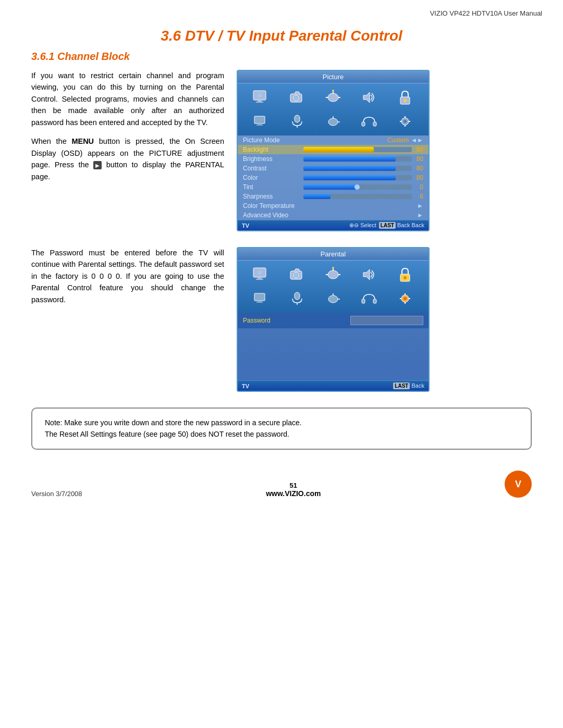 The height and width of the screenshot is (728, 563). I want to click on osd2-icons-bottom, so click(333, 300).